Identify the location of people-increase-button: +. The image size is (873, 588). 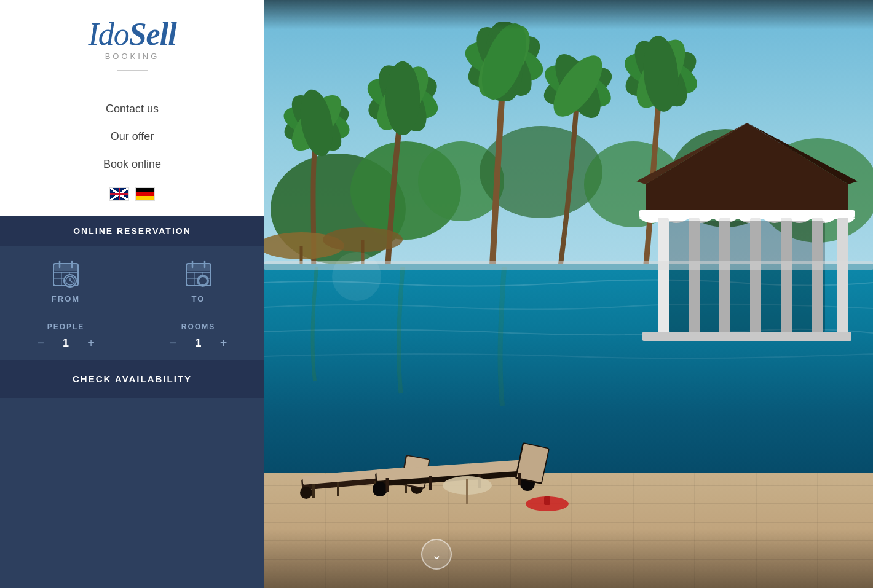
(91, 343).